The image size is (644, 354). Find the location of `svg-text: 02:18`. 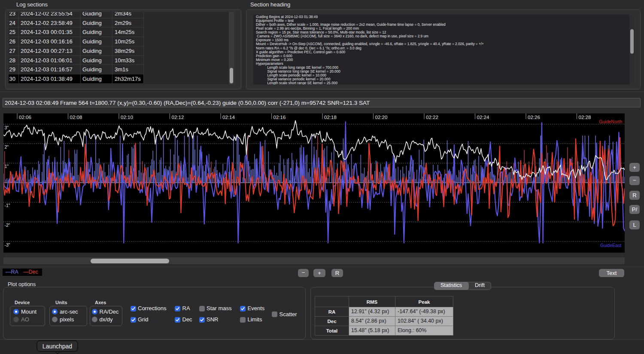

svg-text: 02:18 is located at coordinates (331, 117).